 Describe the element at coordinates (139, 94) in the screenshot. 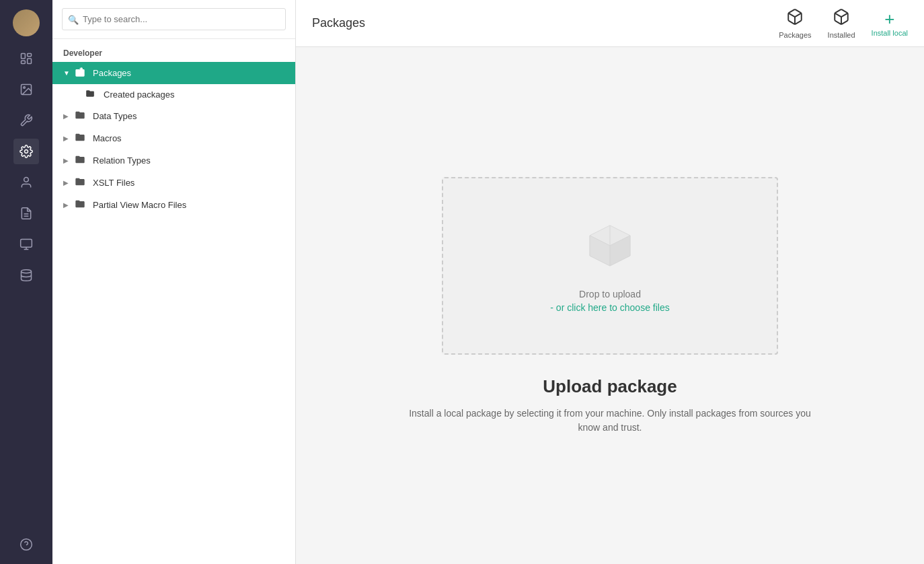

I see `created-packages-label: Created packages` at that location.